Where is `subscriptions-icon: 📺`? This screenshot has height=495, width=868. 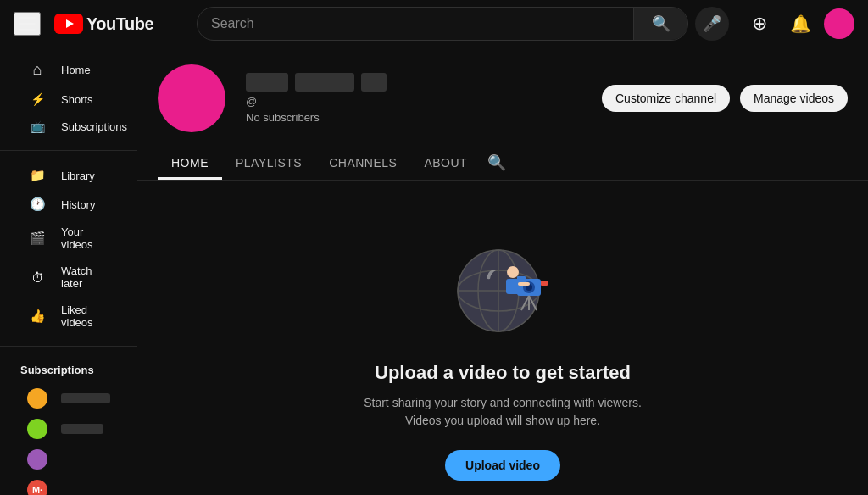
subscriptions-icon: 📺 is located at coordinates (37, 126).